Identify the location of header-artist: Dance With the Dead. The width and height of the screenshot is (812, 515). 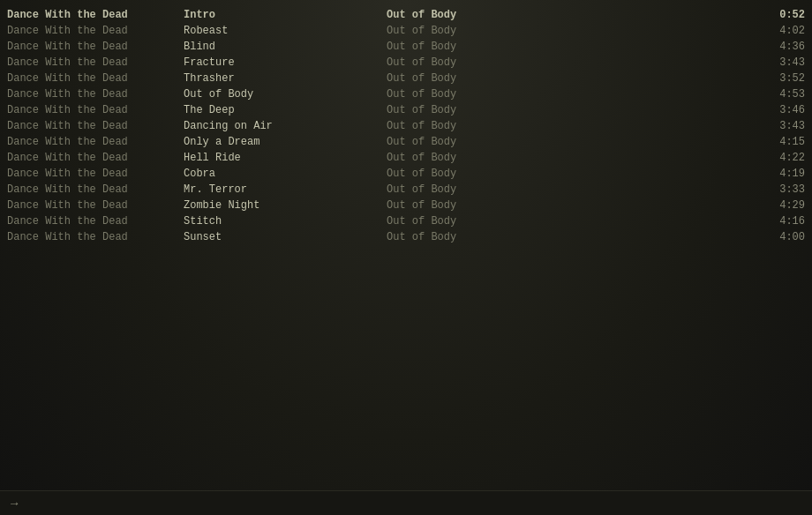
(95, 15).